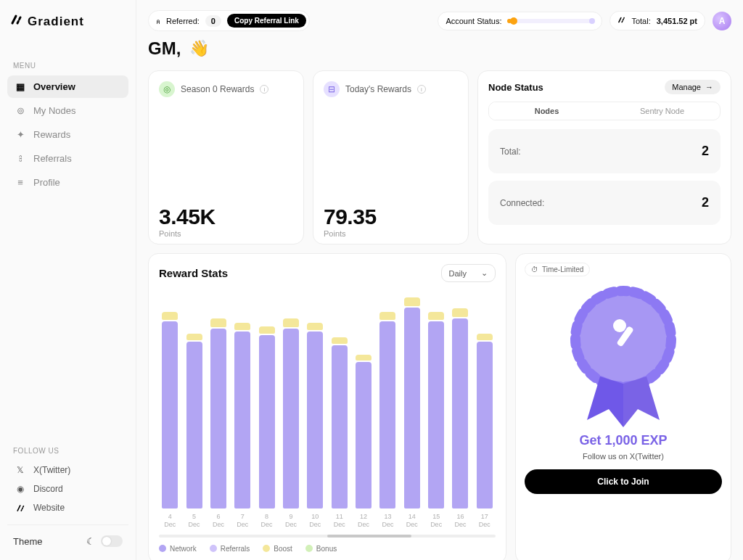  Describe the element at coordinates (242, 410) in the screenshot. I see `bar-column: 7Dec` at that location.